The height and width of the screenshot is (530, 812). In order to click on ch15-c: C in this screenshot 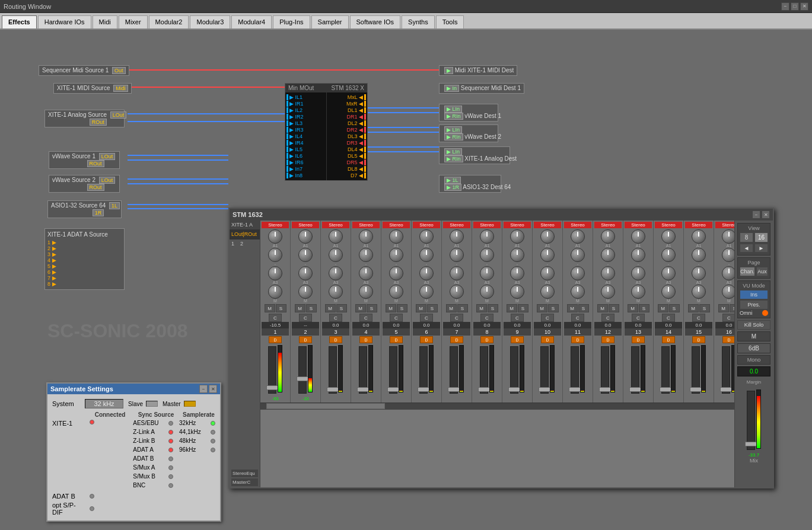, I will do `click(699, 318)`.